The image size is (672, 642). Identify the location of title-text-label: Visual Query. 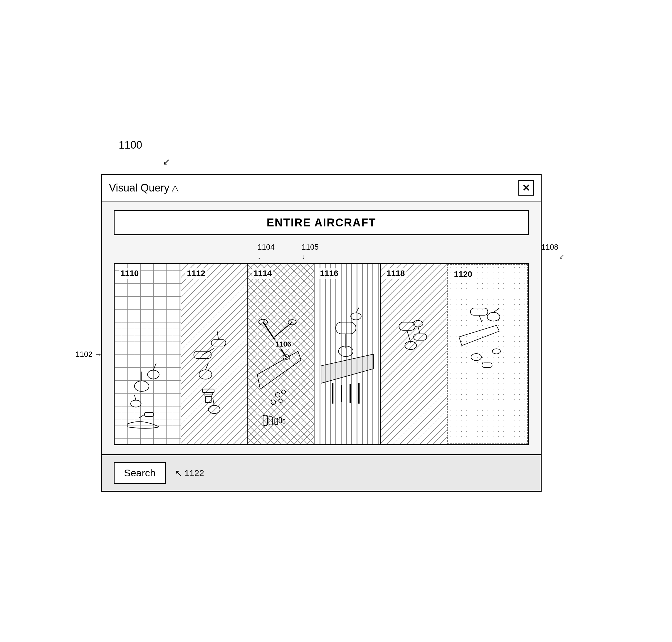
(139, 188).